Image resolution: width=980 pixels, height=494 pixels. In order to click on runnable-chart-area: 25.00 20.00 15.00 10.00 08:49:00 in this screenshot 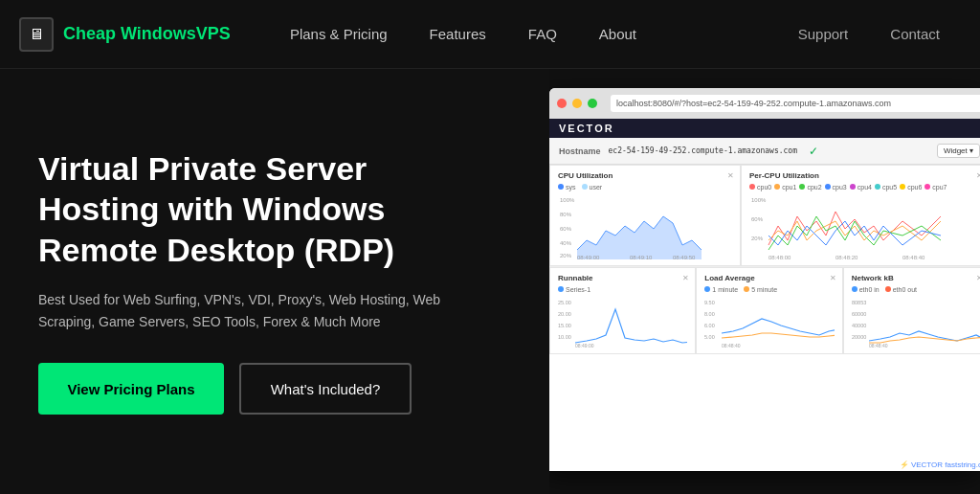, I will do `click(622, 322)`.